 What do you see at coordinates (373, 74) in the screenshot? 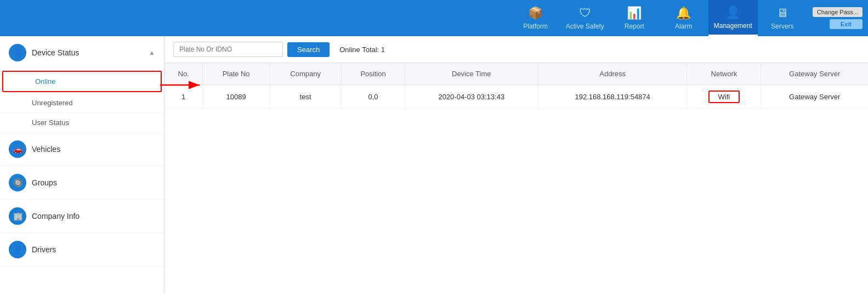
I see `col-header-position: Position` at bounding box center [373, 74].